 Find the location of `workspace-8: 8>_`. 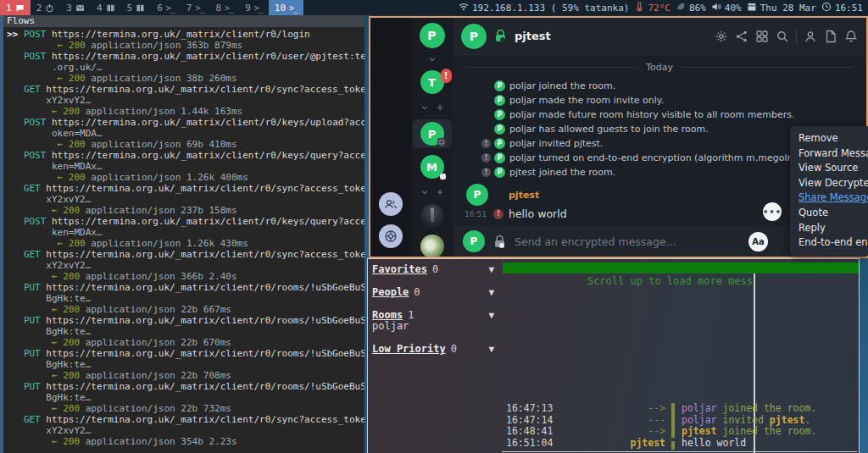

workspace-8: 8>_ is located at coordinates (224, 8).